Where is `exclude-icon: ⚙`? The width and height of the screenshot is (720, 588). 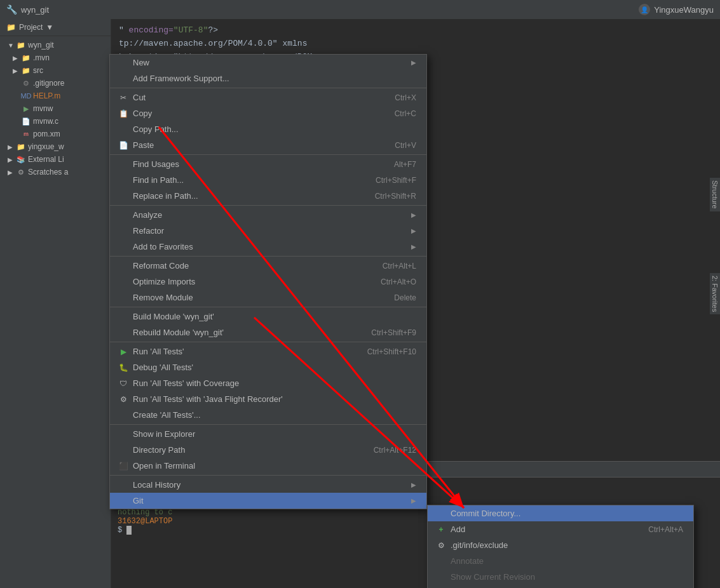
exclude-icon: ⚙ is located at coordinates (441, 545).